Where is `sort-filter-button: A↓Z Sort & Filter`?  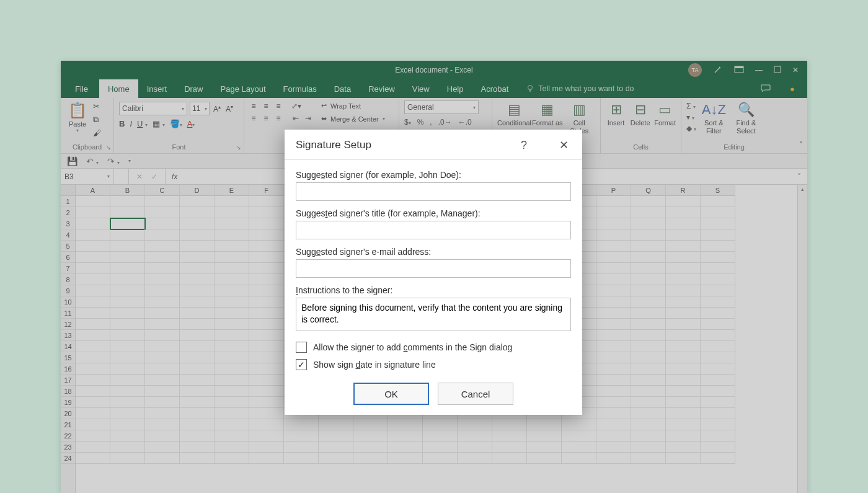 sort-filter-button: A↓Z Sort & Filter is located at coordinates (714, 118).